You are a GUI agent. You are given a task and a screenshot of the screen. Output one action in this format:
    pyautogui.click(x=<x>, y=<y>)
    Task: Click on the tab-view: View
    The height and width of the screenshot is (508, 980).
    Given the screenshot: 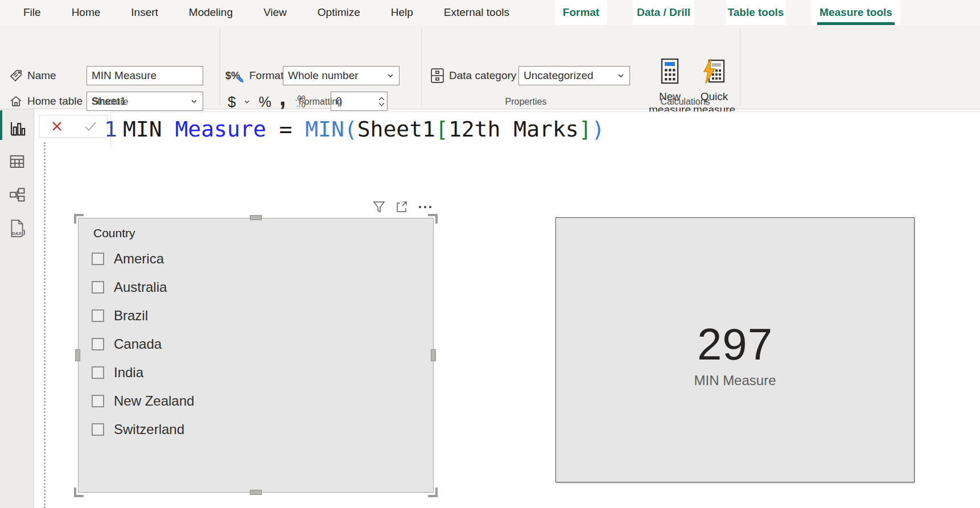 What is the action you would take?
    pyautogui.click(x=275, y=13)
    